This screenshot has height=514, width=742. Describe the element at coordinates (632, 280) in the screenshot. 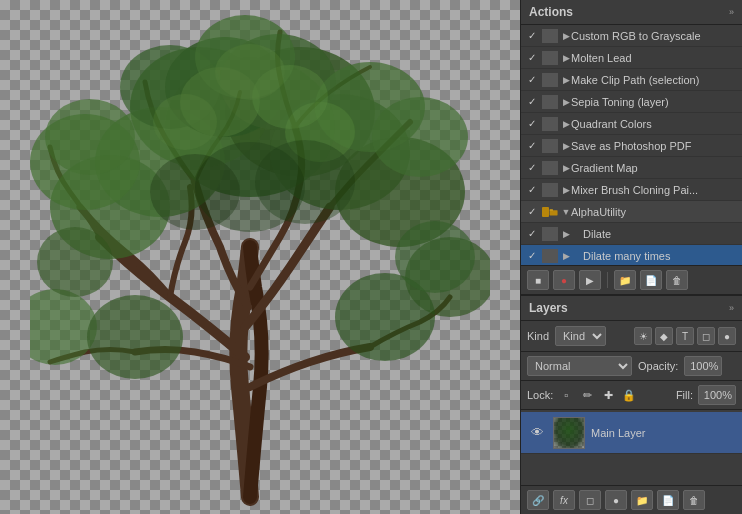

I see `actions-toolbar: ■ ● ▶ 📁 📄 🗑` at that location.